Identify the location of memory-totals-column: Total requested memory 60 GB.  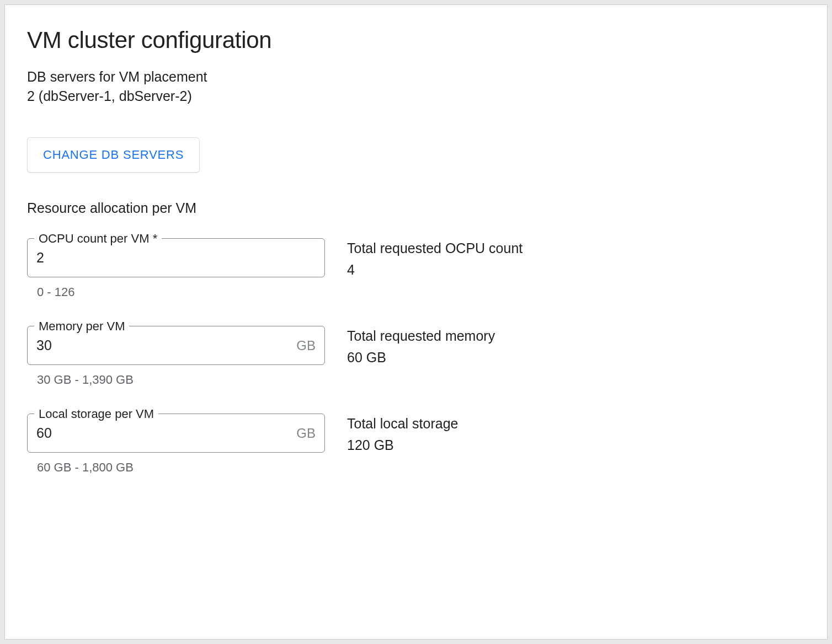
(421, 356).